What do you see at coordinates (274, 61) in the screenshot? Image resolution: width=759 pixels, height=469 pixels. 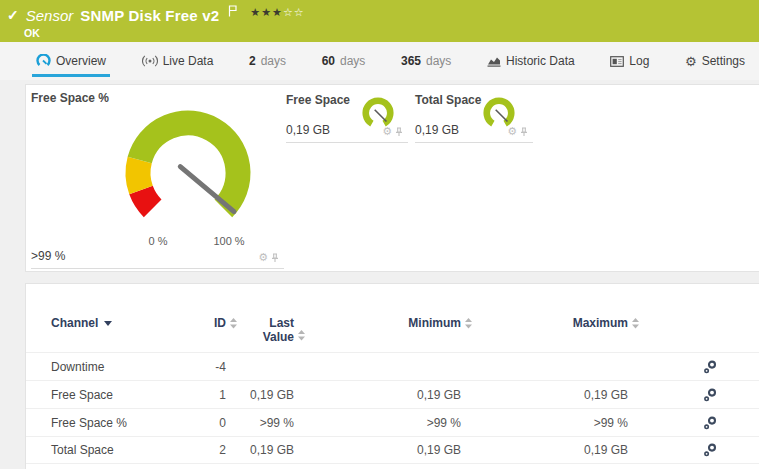 I see `tab-2-days-label: days` at bounding box center [274, 61].